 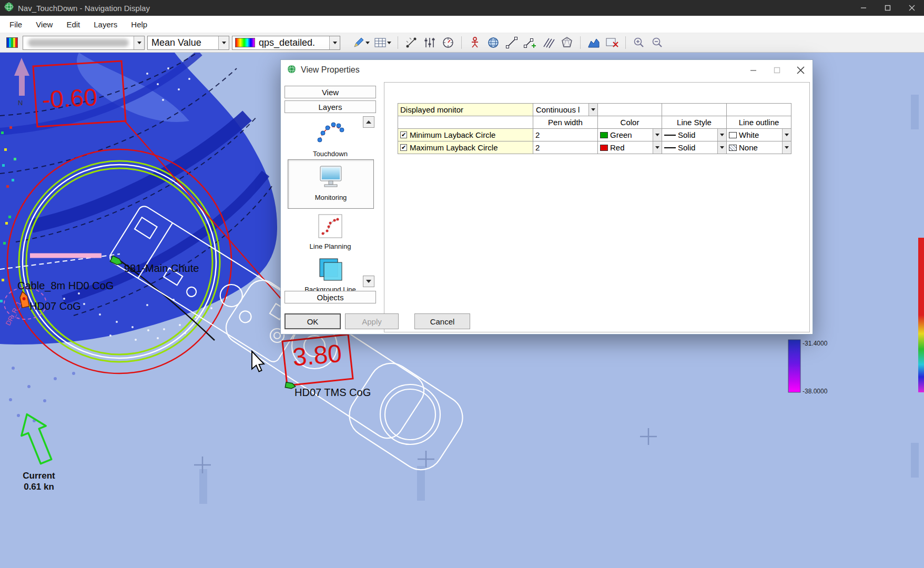 What do you see at coordinates (921, 315) in the screenshot?
I see `edge-color-strip` at bounding box center [921, 315].